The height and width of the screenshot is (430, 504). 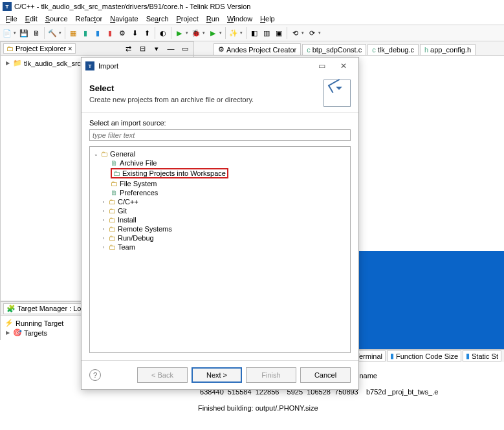 I want to click on tree-rundebug: › 🗀 Run/Debug, so click(x=220, y=238).